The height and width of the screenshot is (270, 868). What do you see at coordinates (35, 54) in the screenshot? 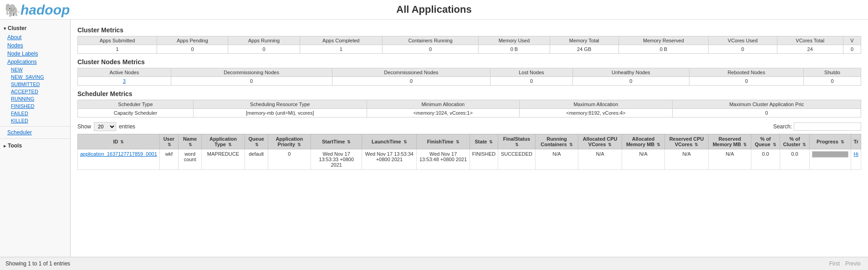
I see `sidebar-item-node-labels: Node Labels` at bounding box center [35, 54].